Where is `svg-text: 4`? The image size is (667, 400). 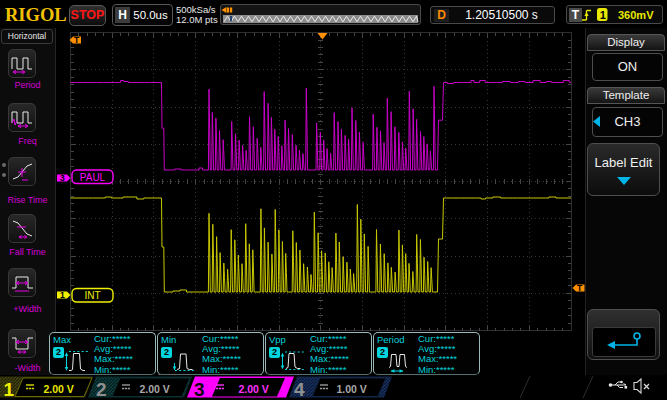 svg-text: 4 is located at coordinates (300, 390).